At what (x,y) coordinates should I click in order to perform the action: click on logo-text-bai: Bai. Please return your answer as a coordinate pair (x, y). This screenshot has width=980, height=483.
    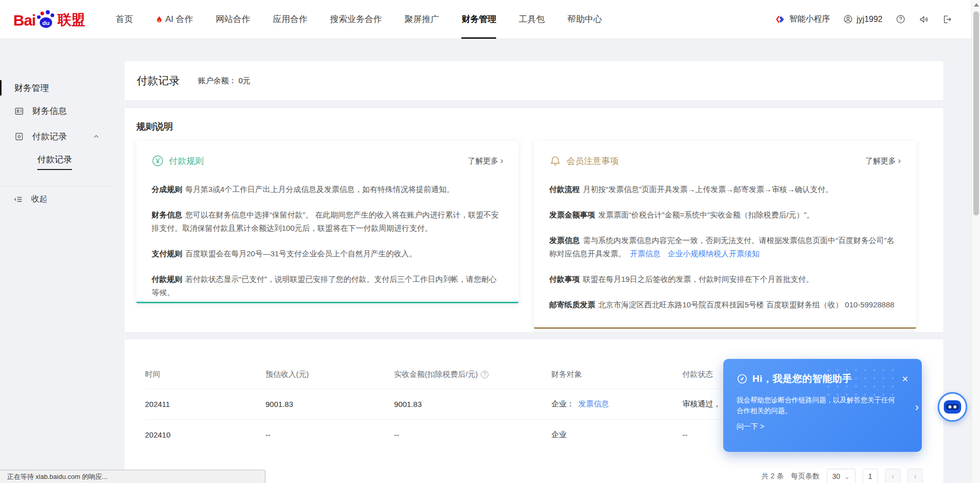
    Looking at the image, I should click on (24, 20).